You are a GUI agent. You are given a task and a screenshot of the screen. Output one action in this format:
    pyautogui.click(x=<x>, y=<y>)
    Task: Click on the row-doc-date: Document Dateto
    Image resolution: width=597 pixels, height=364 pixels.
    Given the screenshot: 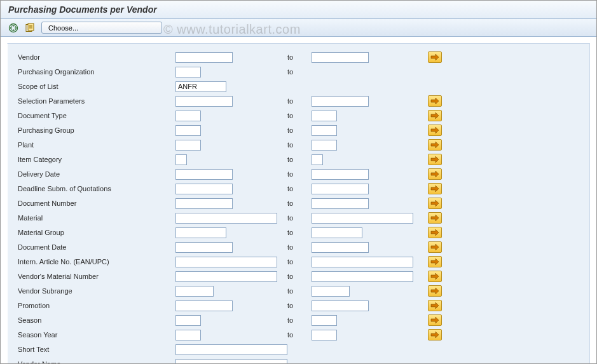 What is the action you would take?
    pyautogui.click(x=299, y=247)
    